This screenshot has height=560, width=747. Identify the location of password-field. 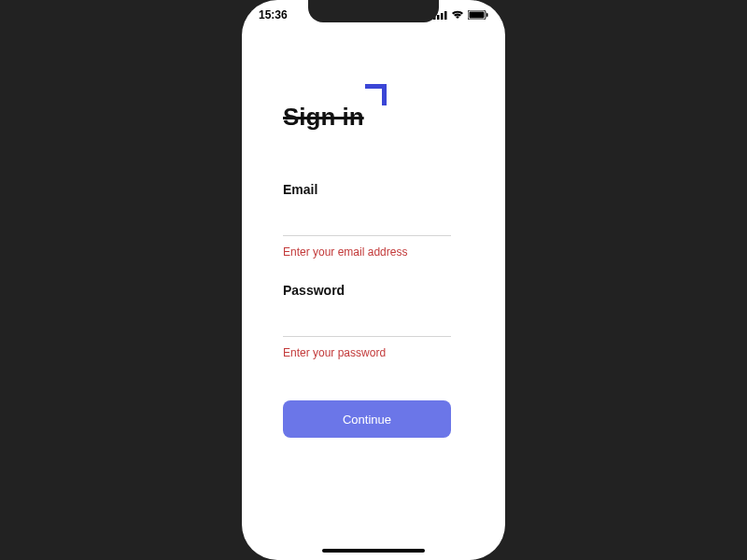
(367, 326).